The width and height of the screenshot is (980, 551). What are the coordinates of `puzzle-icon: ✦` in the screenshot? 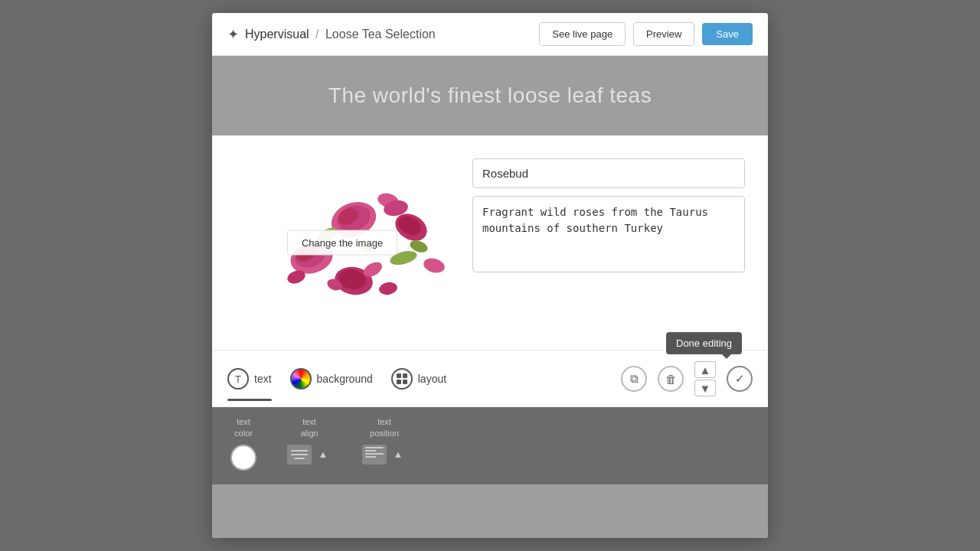 It's located at (233, 34).